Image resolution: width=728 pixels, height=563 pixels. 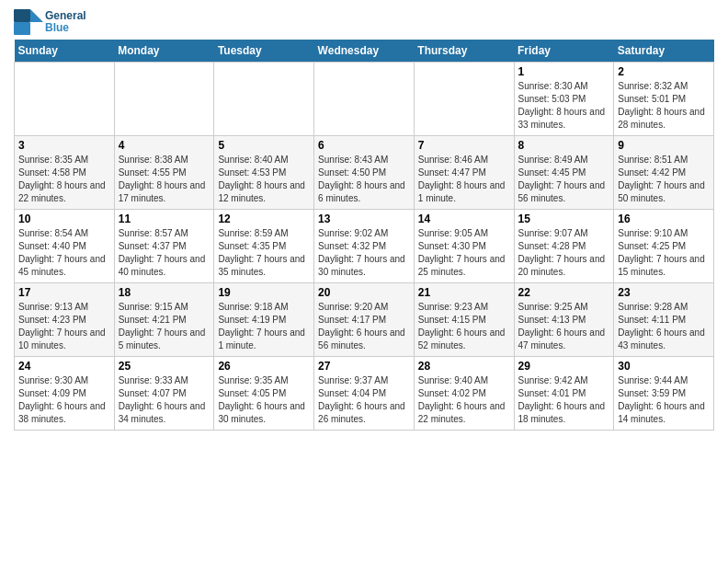 What do you see at coordinates (564, 400) in the screenshot?
I see `day-info: Sunrise: 9:42 AMSunset: 4:01 PMDaylight:…` at bounding box center [564, 400].